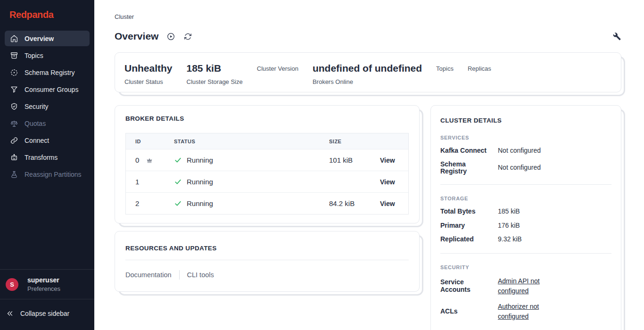  Describe the element at coordinates (465, 168) in the screenshot. I see `detail-label: Schema Registry` at that location.